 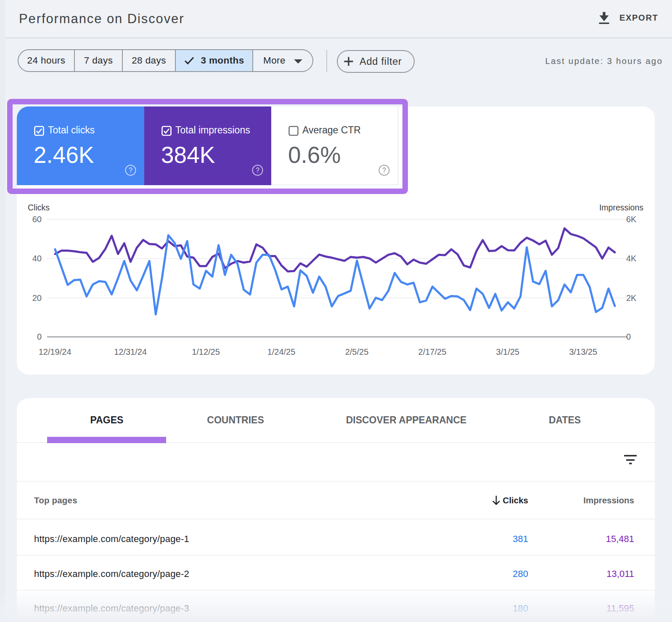 I want to click on svg-text: 3/13/25, so click(x=583, y=352).